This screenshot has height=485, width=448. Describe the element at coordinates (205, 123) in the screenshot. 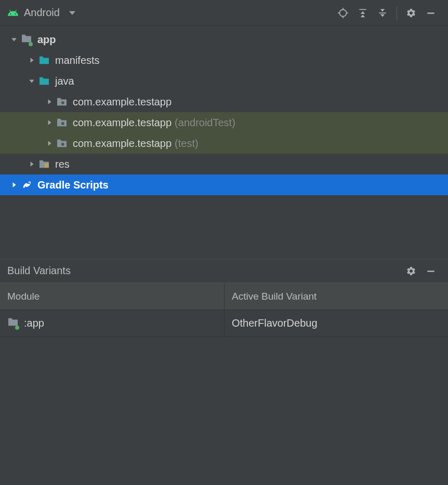

I see `tree-item-suffix: (androidTest)` at that location.